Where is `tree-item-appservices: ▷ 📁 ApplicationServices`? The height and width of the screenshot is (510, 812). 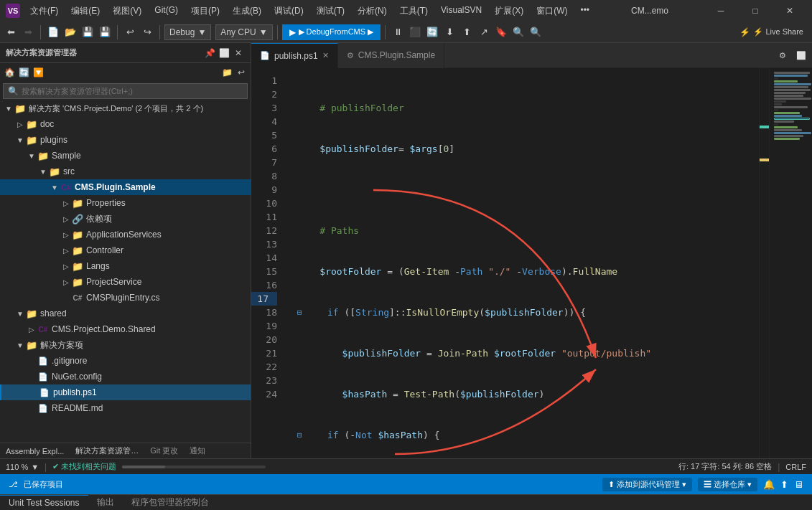 tree-item-appservices: ▷ 📁 ApplicationServices is located at coordinates (125, 235).